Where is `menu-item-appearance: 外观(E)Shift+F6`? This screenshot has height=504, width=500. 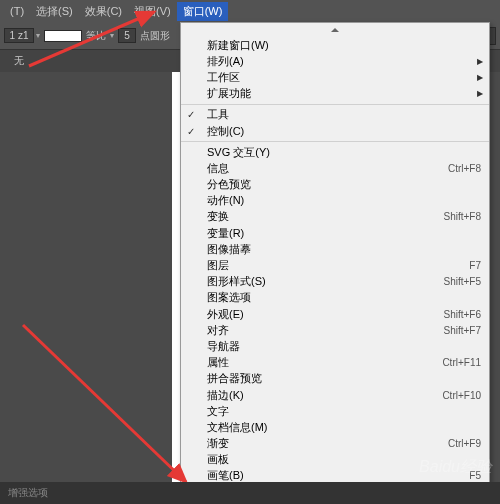 menu-item-appearance: 外观(E)Shift+F6 is located at coordinates (335, 314).